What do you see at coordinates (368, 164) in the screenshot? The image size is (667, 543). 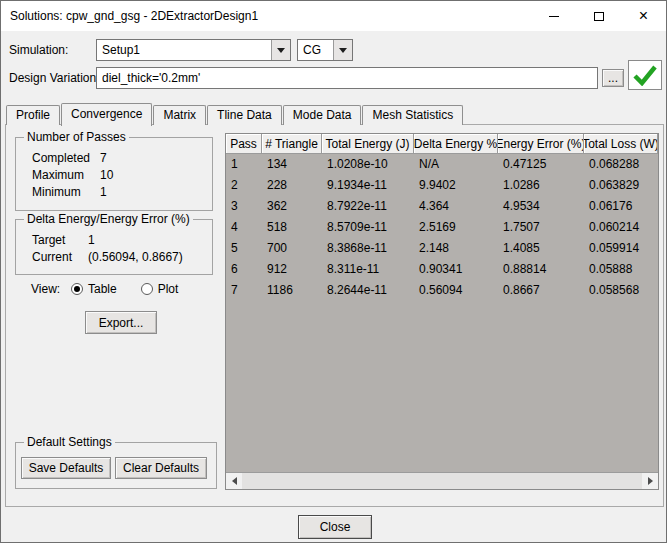 I see `table-cell: 1.0208e-10` at bounding box center [368, 164].